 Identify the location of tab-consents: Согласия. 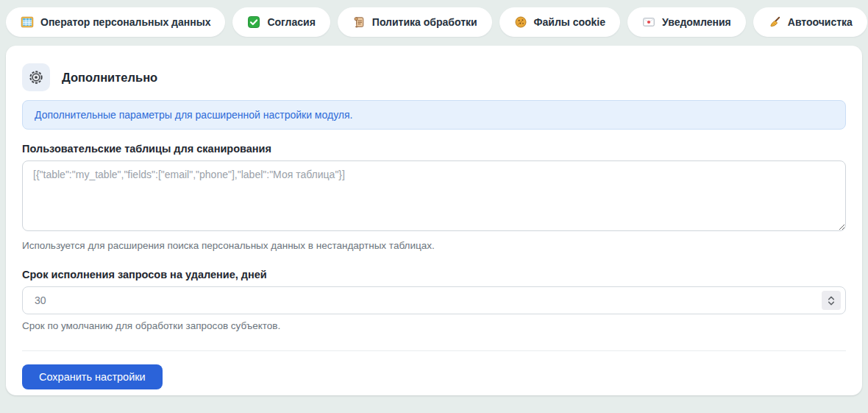
(281, 22).